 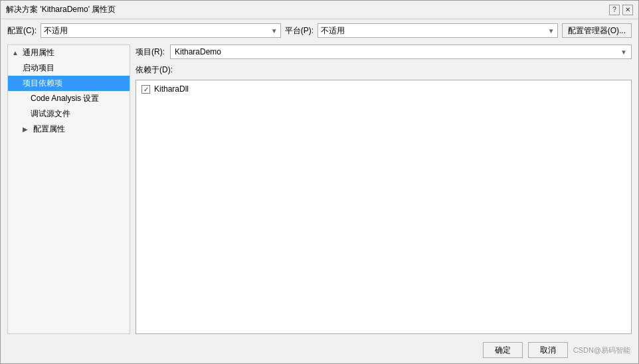 I want to click on dep-checkbox-kithara-dll: ✓, so click(x=146, y=89).